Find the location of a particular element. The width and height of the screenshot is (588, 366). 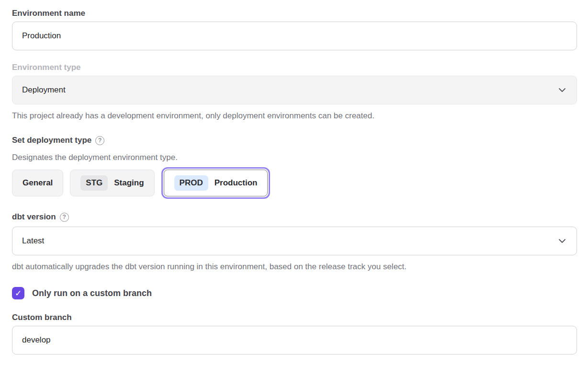

custom-branch-checkbox: ✓ is located at coordinates (18, 293).